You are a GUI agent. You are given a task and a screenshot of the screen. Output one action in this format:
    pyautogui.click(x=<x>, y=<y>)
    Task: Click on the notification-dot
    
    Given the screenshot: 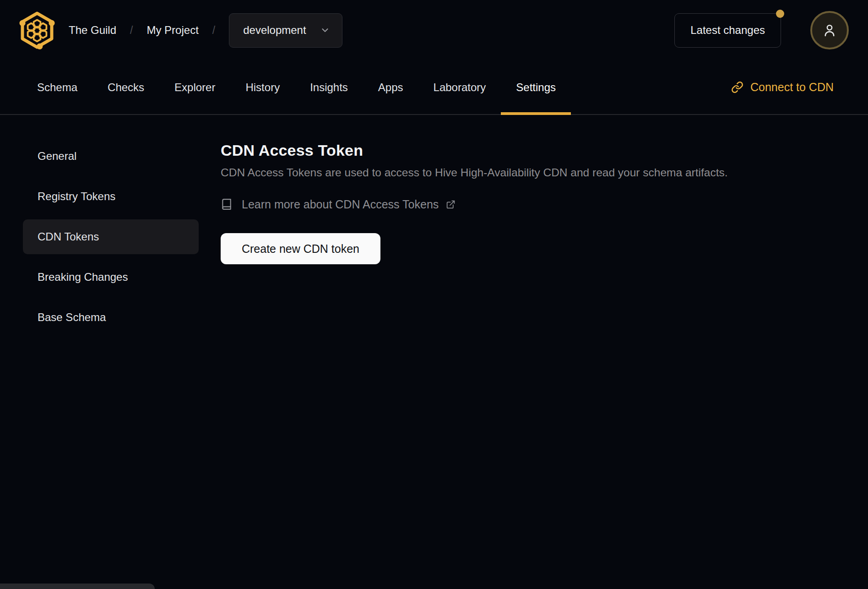 What is the action you would take?
    pyautogui.click(x=780, y=14)
    